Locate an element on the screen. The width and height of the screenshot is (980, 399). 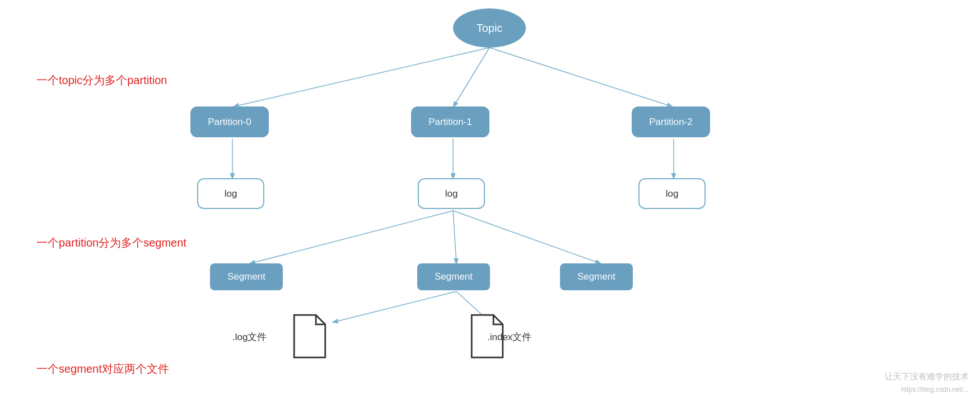
log-file-label: .log文件 is located at coordinates (250, 337).